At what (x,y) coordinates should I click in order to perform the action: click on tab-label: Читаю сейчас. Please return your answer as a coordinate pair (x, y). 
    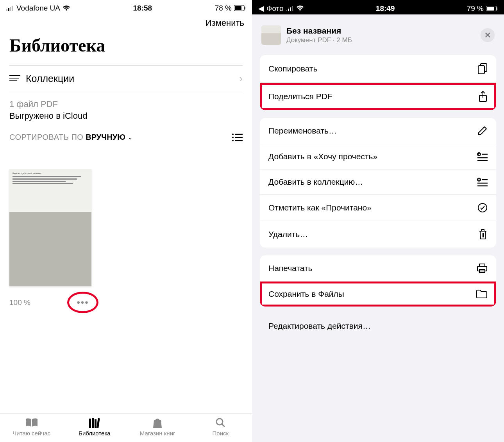
    Looking at the image, I should click on (31, 433).